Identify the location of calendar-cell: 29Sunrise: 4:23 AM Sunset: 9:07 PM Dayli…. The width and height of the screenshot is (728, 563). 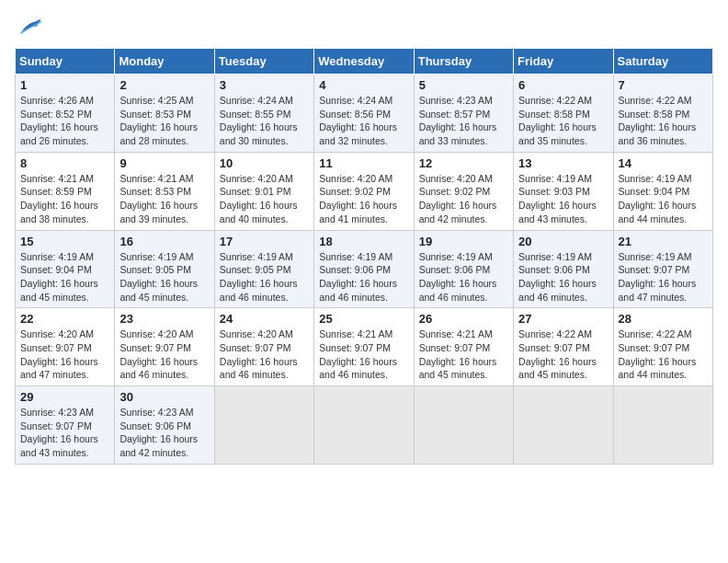
(65, 425).